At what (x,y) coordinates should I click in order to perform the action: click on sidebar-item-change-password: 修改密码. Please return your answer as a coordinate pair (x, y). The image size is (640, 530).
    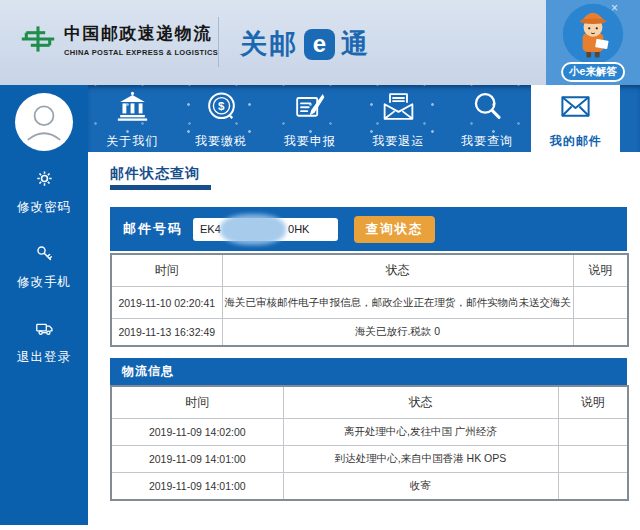
    Looking at the image, I should click on (44, 192).